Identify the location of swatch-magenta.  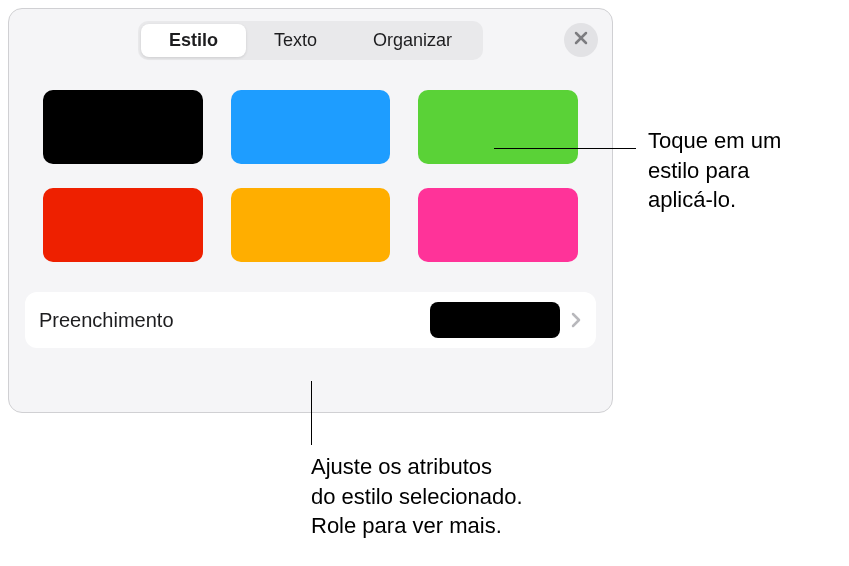
(498, 225).